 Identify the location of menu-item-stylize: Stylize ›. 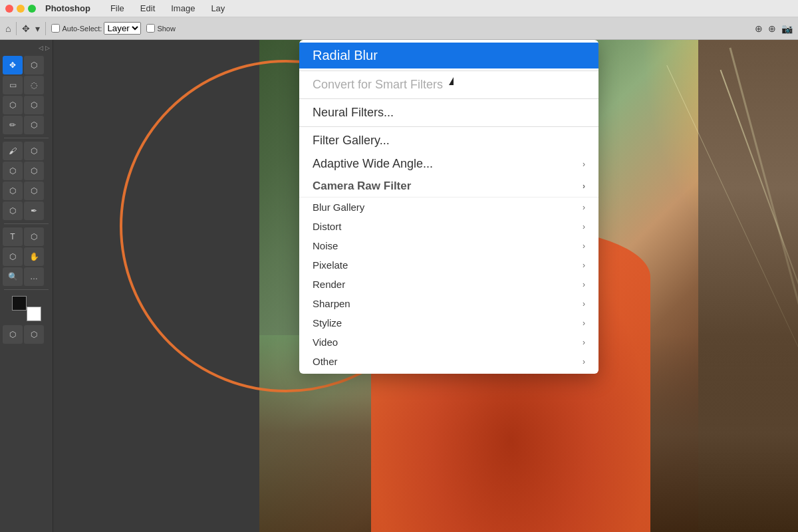
(449, 323).